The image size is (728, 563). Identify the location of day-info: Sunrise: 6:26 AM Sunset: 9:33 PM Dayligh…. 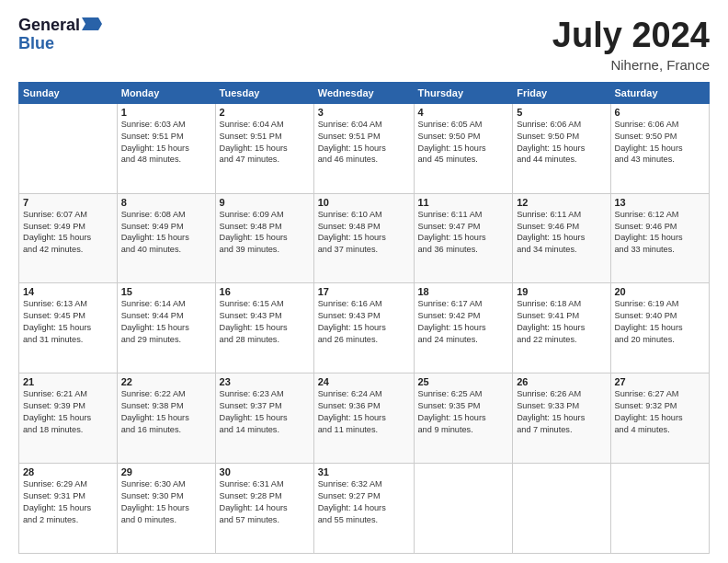
(561, 412).